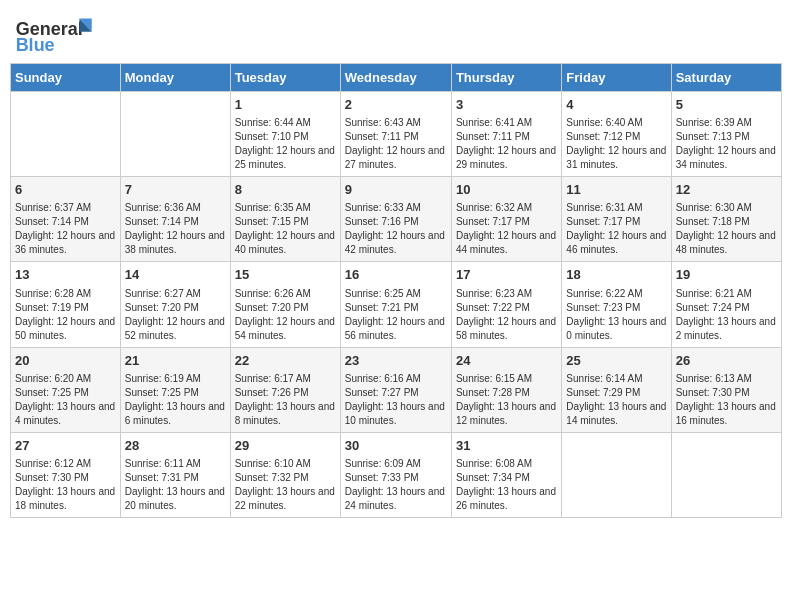  Describe the element at coordinates (396, 144) in the screenshot. I see `day-info: Sunrise: 6:43 AM Sunset: 7:11 PM Dayligh…` at that location.